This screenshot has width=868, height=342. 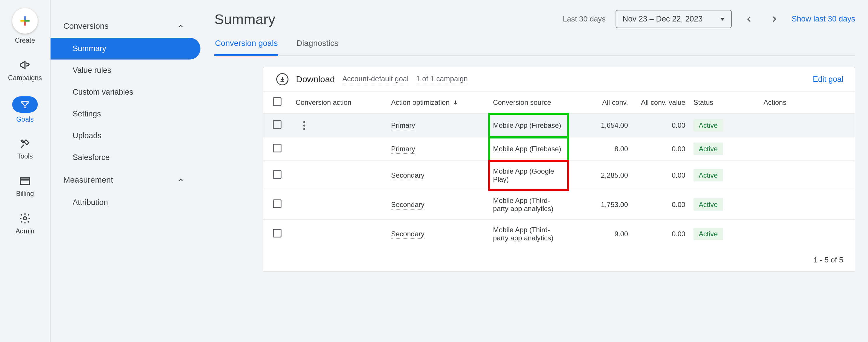 What do you see at coordinates (125, 70) in the screenshot?
I see `sidebar-item-value-rules: Value rules` at bounding box center [125, 70].